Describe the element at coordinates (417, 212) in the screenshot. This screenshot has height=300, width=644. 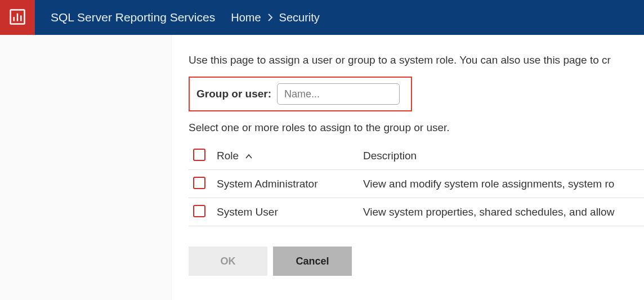
I see `table-row: System User View system properties, shar…` at that location.